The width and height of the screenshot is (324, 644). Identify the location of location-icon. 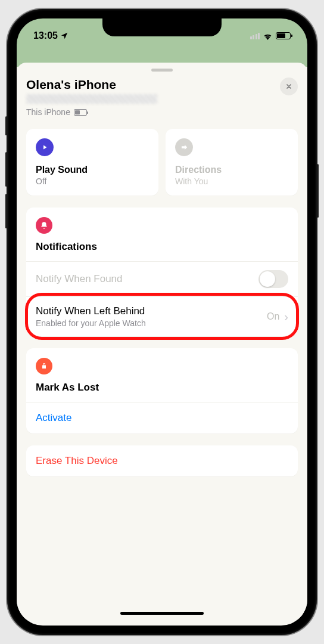
(64, 36).